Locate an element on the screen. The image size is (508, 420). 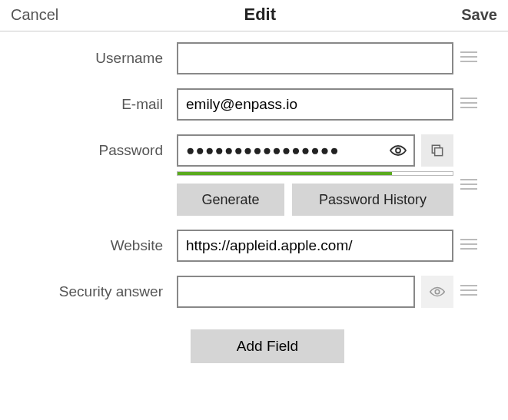
add-field-row: Add Field is located at coordinates (251, 346).